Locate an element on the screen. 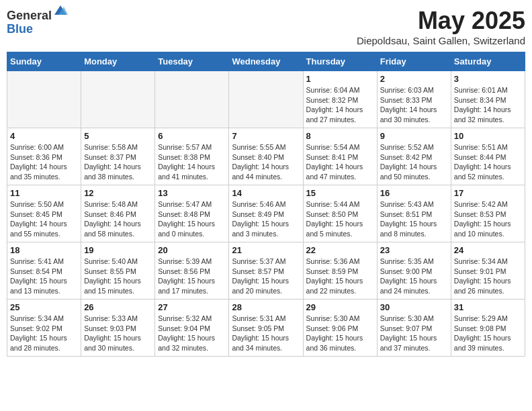  day-info: Sunrise: 5:34 AMSunset: 9:02 PMDaylight:… is located at coordinates (44, 333).